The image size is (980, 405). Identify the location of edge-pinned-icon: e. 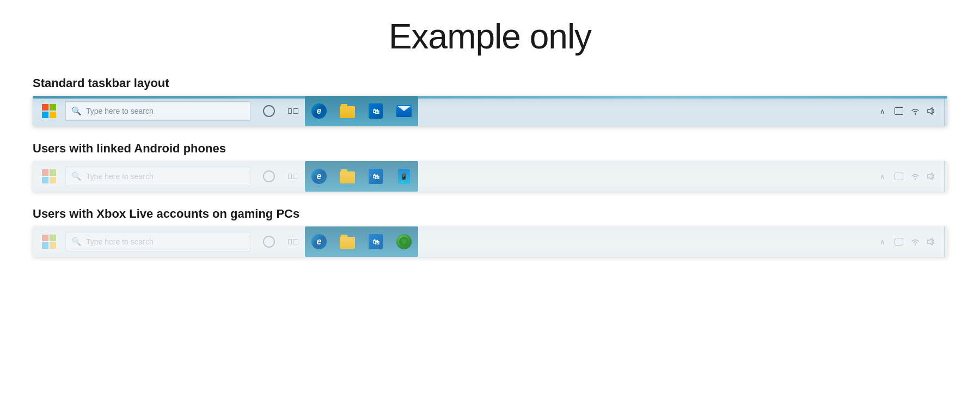
(319, 111).